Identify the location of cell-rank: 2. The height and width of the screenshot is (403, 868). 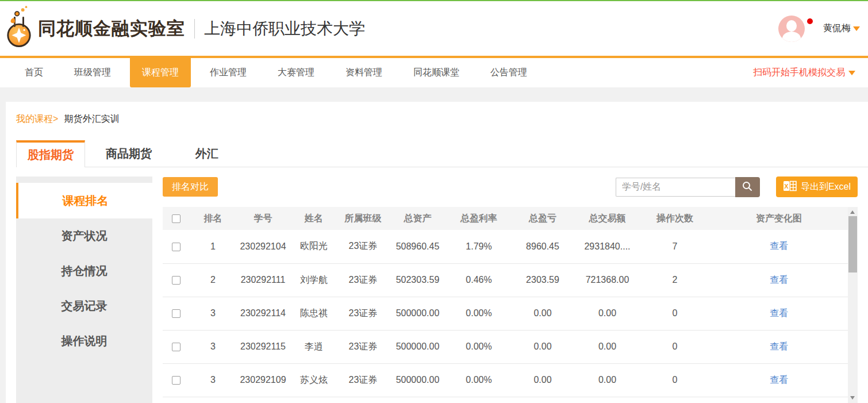
(213, 280).